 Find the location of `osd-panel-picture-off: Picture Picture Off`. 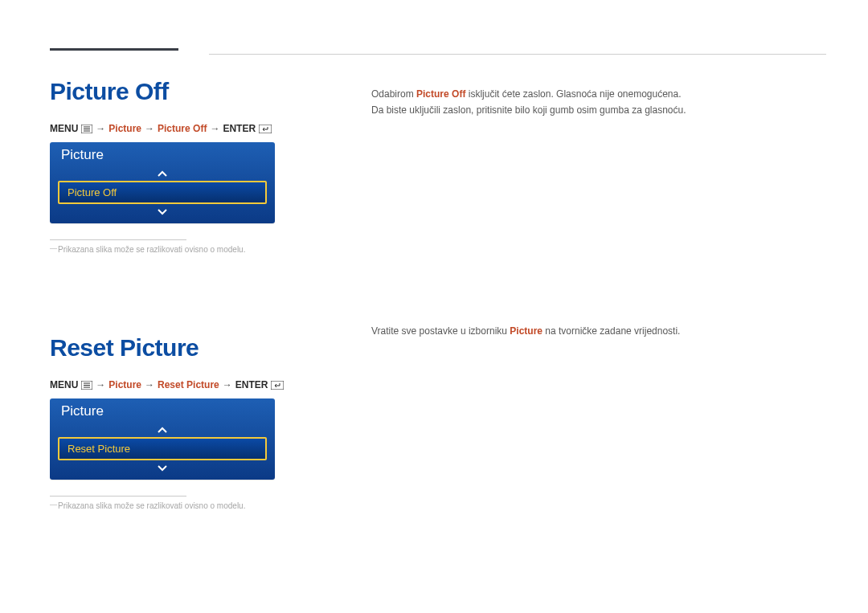

osd-panel-picture-off: Picture Picture Off is located at coordinates (162, 183).